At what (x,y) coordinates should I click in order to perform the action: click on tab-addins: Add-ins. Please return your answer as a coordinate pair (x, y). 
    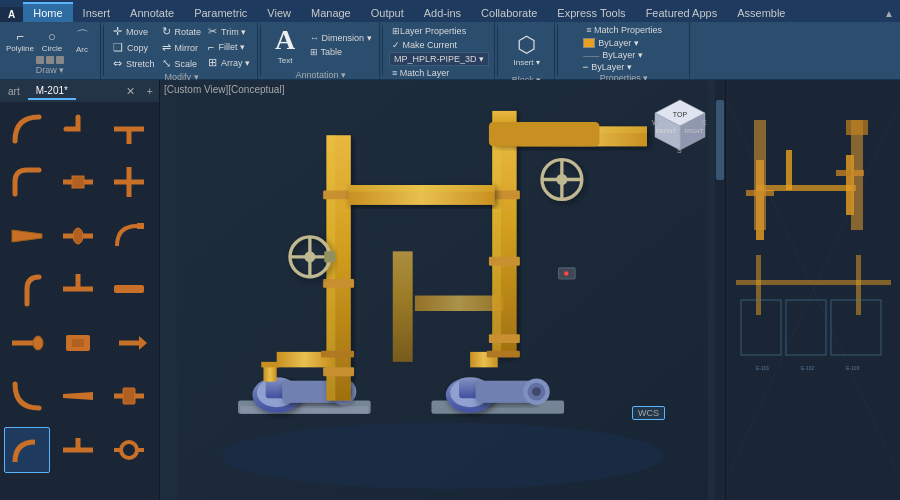
    Looking at the image, I should click on (442, 13).